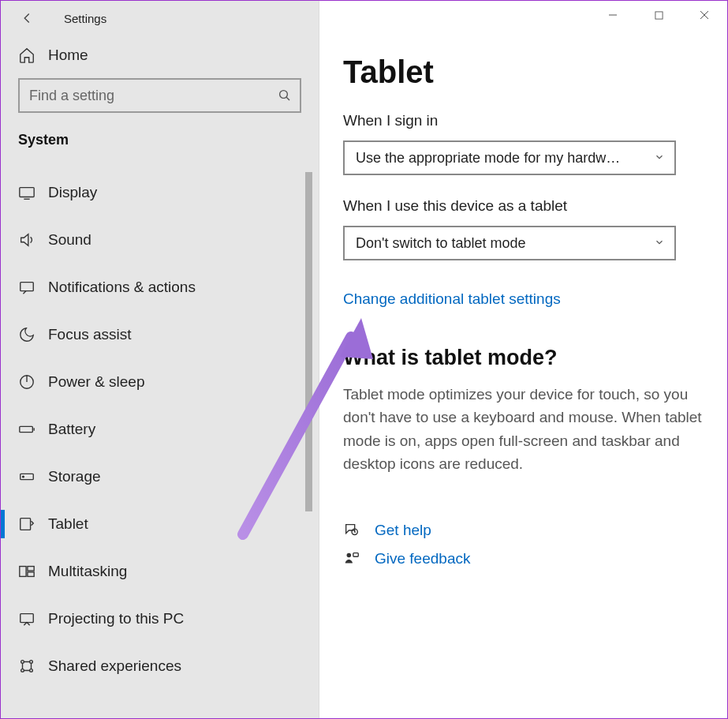 This screenshot has height=719, width=728. I want to click on search-icon, so click(285, 95).